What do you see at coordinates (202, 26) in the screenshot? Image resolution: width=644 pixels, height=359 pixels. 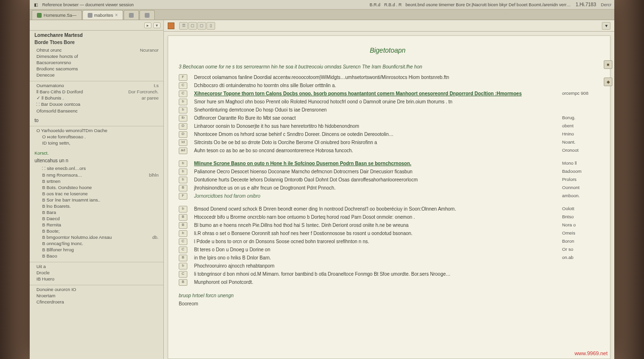 I see `tool-box2-icon: ▢` at bounding box center [202, 26].